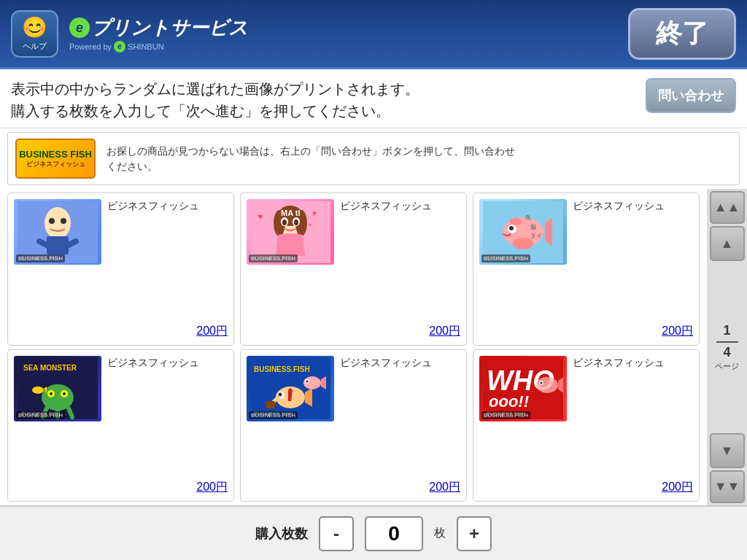 Image resolution: width=747 pixels, height=560 pixels. What do you see at coordinates (400, 487) in the screenshot?
I see `product-price-5: 200円` at bounding box center [400, 487].